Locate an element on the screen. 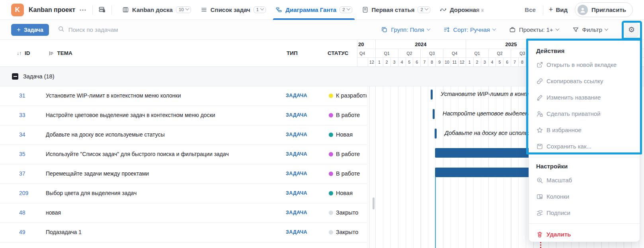 This screenshot has height=248, width=644. table-row: 37Перемещайте задачи между проектамиЗАДА… is located at coordinates (183, 174).